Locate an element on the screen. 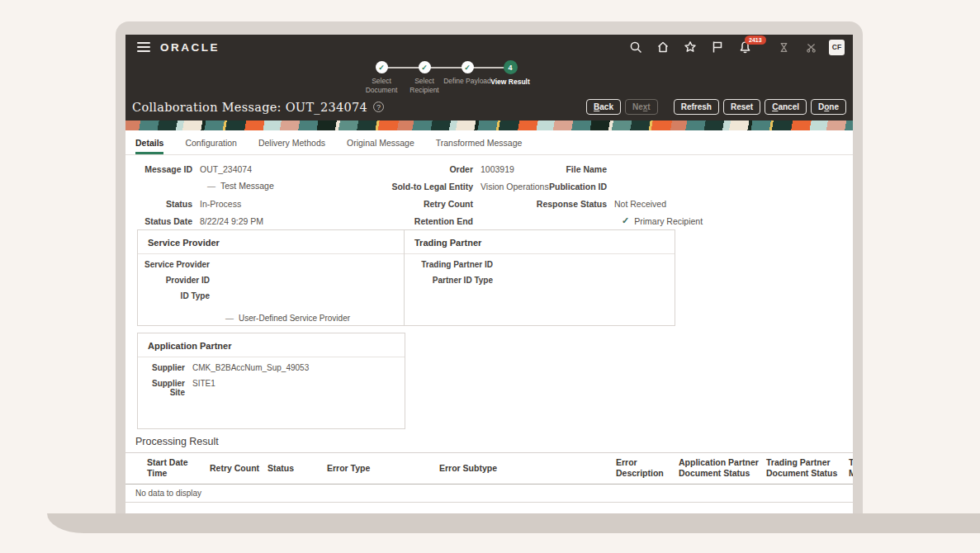 This screenshot has height=553, width=980. tab-configuration: Configuration is located at coordinates (211, 146).